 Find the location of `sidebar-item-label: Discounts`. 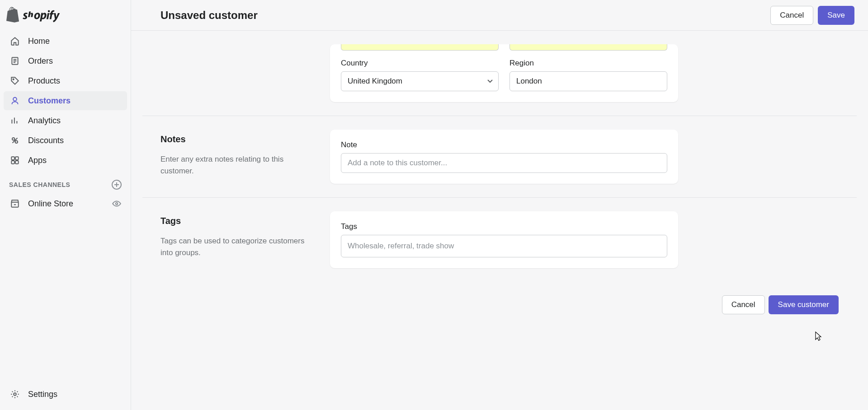

sidebar-item-label: Discounts is located at coordinates (46, 141).